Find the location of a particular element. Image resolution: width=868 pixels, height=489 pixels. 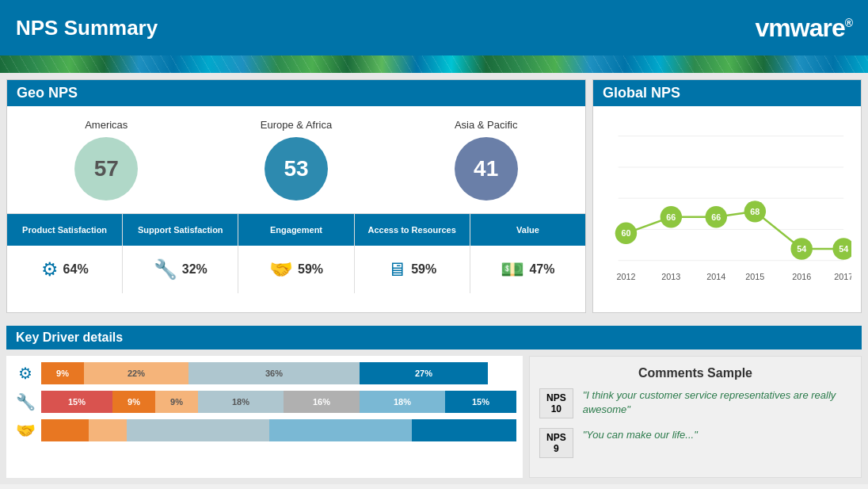

comments-panel: Comments Sample NPS 10 "I think your cus… is located at coordinates (695, 417).